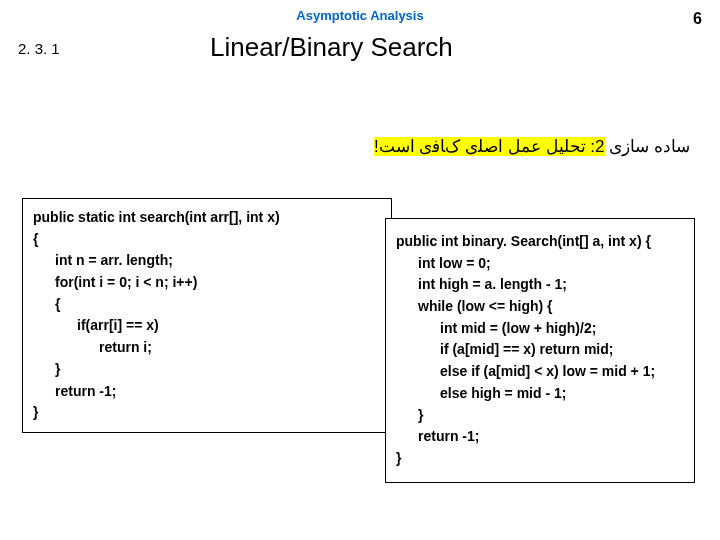 The height and width of the screenshot is (540, 720). Describe the element at coordinates (540, 307) in the screenshot. I see `code-line: while (low <= high) {` at that location.